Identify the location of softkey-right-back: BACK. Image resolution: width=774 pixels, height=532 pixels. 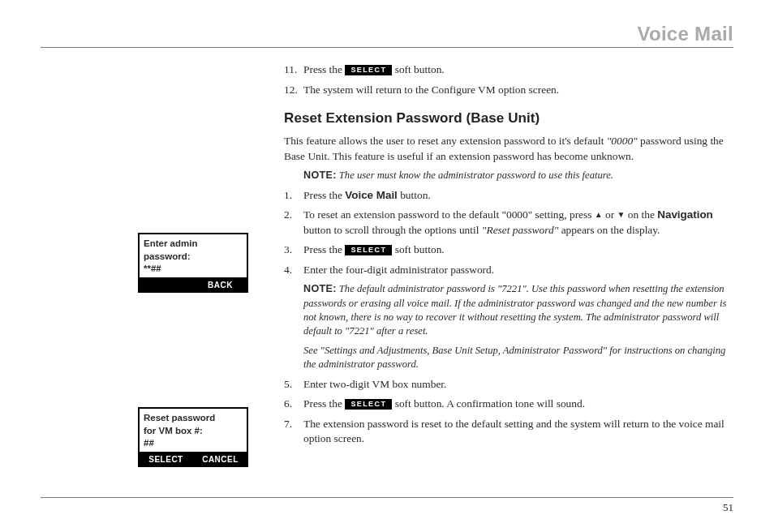
(219, 285).